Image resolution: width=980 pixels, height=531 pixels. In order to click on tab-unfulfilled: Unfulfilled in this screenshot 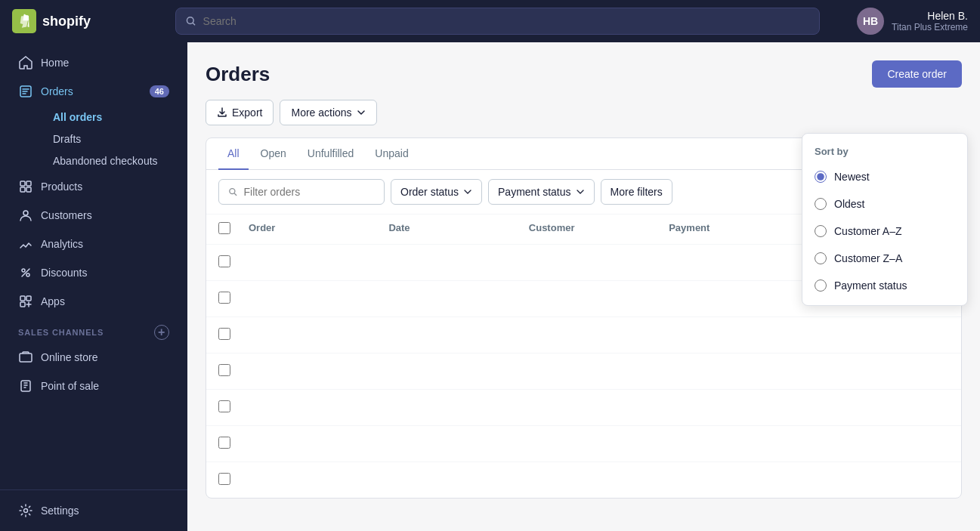, I will do `click(331, 154)`.